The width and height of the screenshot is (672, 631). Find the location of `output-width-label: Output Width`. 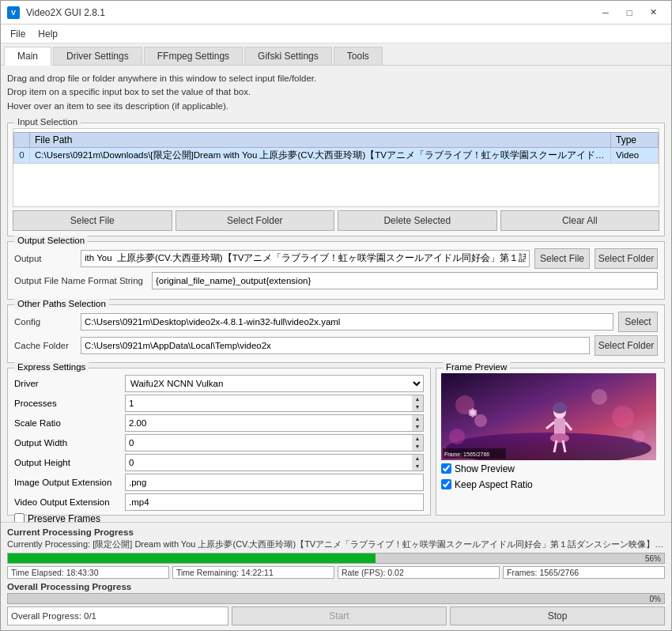

output-width-label: Output Width is located at coordinates (70, 443).